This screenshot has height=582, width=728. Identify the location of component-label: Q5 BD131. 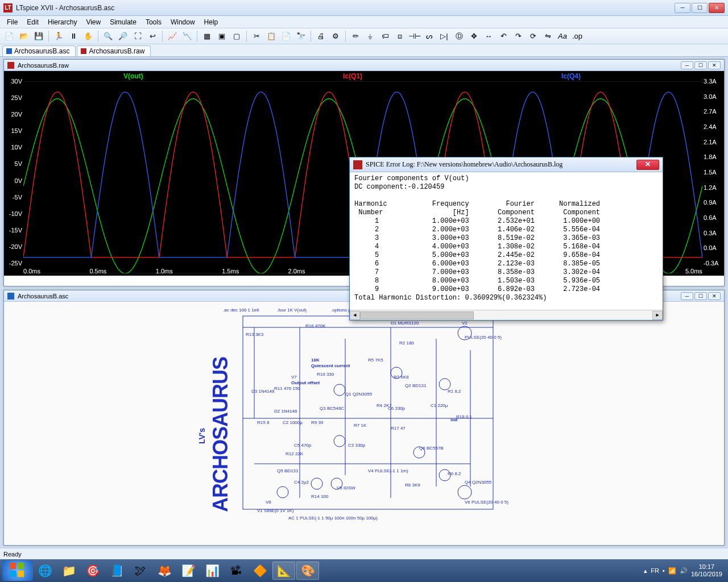
(288, 471).